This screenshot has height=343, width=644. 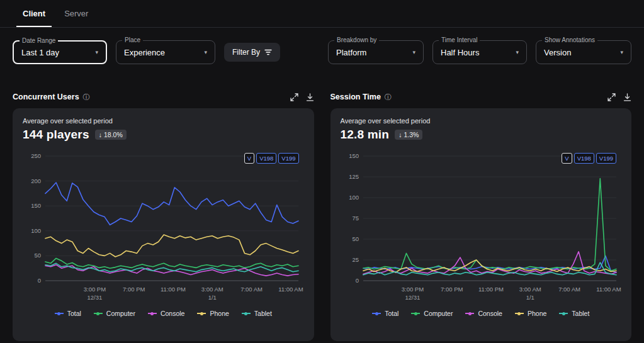 What do you see at coordinates (365, 135) in the screenshot?
I see `metric-value: 12.8 min` at bounding box center [365, 135].